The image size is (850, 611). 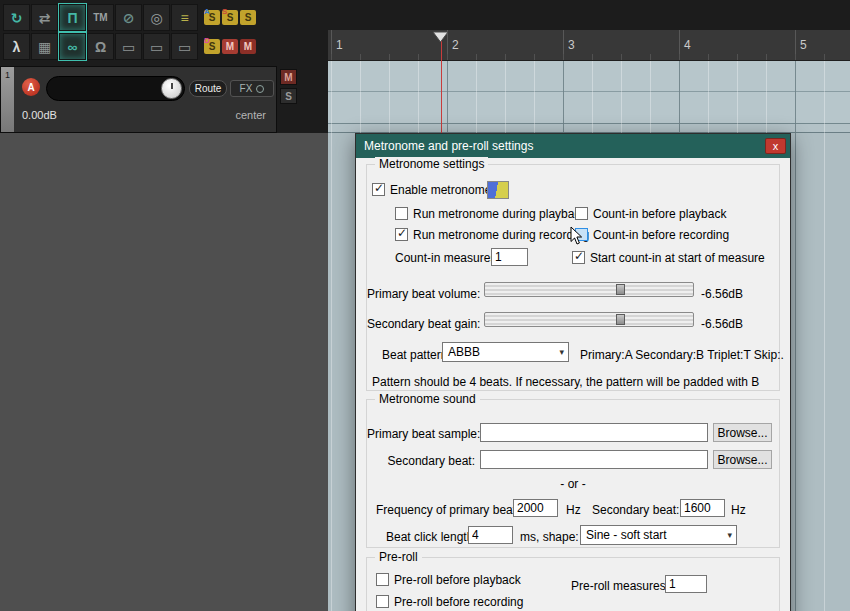 What do you see at coordinates (796, 336) in the screenshot?
I see `grid-line` at bounding box center [796, 336].